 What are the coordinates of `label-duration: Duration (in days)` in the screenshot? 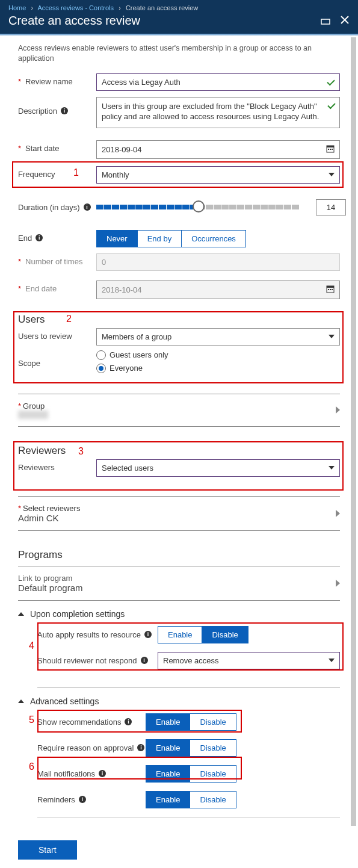 It's located at (49, 207).